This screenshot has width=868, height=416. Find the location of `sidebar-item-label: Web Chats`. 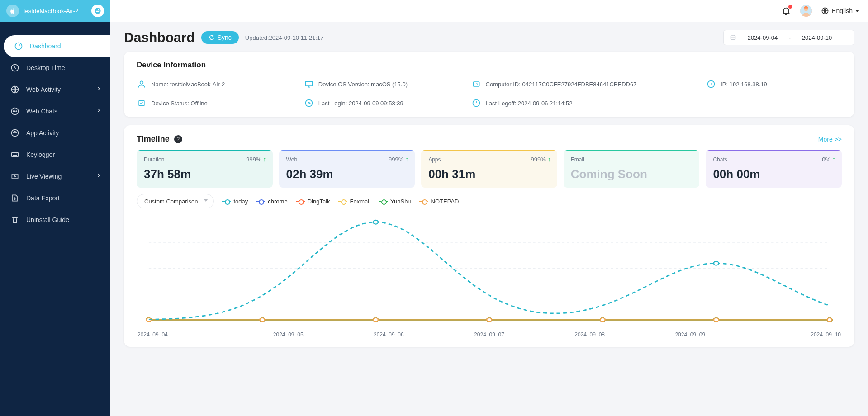

sidebar-item-label: Web Chats is located at coordinates (42, 111).